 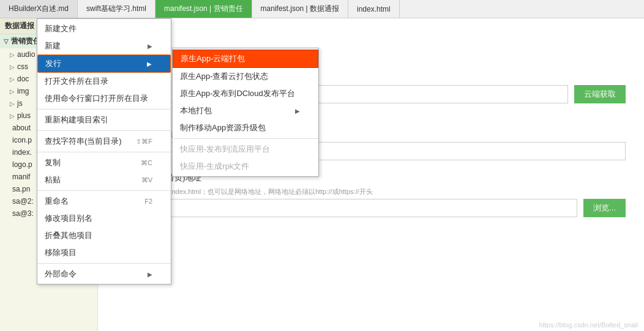 I want to click on menu-item-publish: 发行 ▶, so click(x=104, y=64).